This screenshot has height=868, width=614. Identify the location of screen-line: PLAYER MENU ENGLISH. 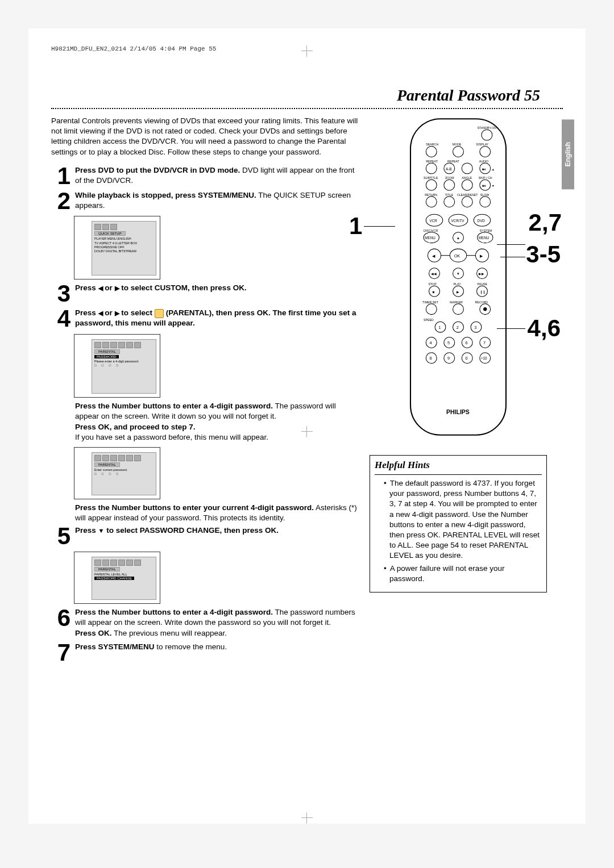
(124, 239).